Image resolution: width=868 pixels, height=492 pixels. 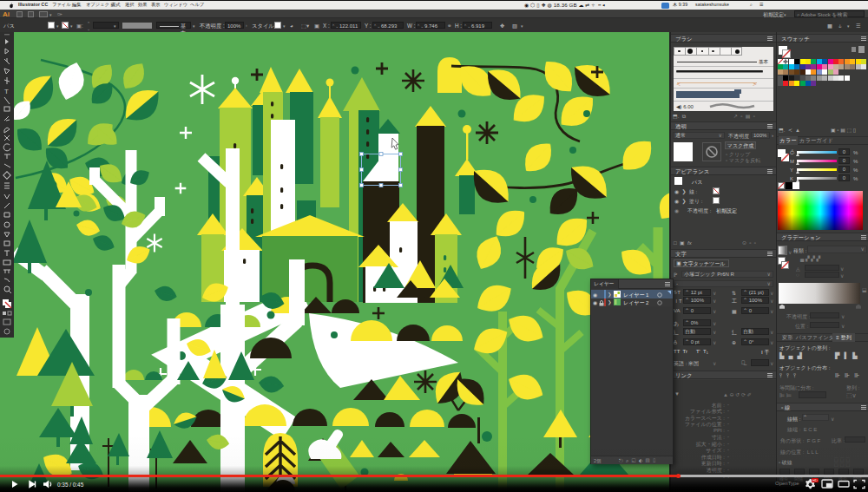 What do you see at coordinates (787, 483) in the screenshot?
I see `svg-text: OpenType` at bounding box center [787, 483].